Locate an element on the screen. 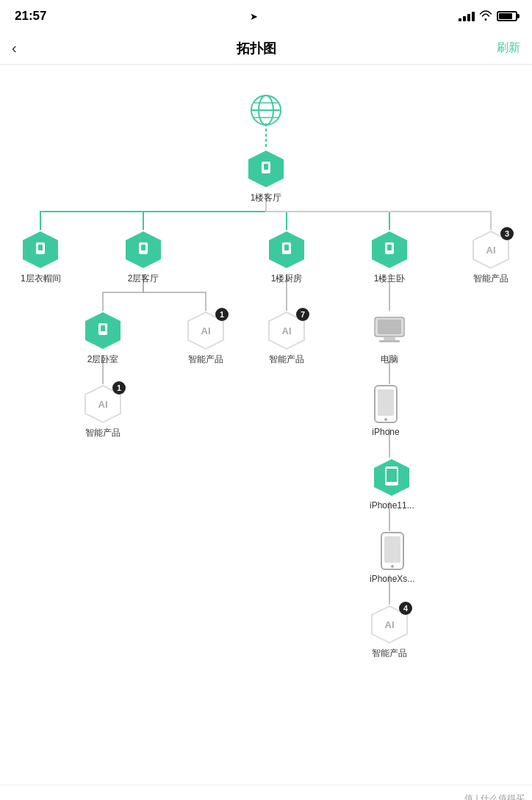  node-iphonexs: iPhoneXs... is located at coordinates (392, 558).